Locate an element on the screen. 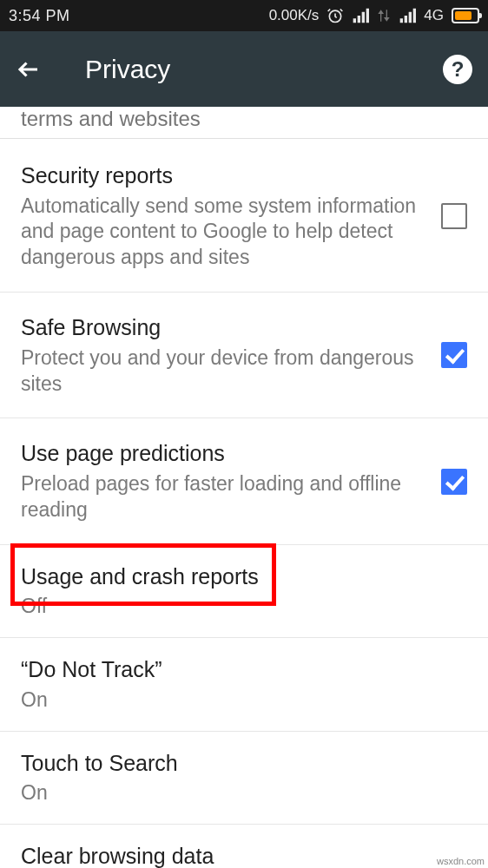  setting-subtitle: Off is located at coordinates (235, 607).